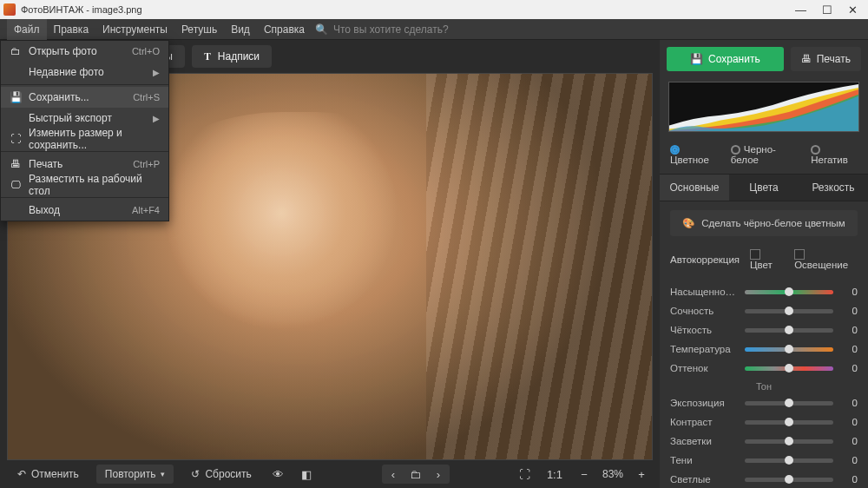 Image resolution: width=868 pixels, height=488 pixels. What do you see at coordinates (85, 97) in the screenshot?
I see `menu-save: 💾 Сохранить... Ctrl+S` at bounding box center [85, 97].